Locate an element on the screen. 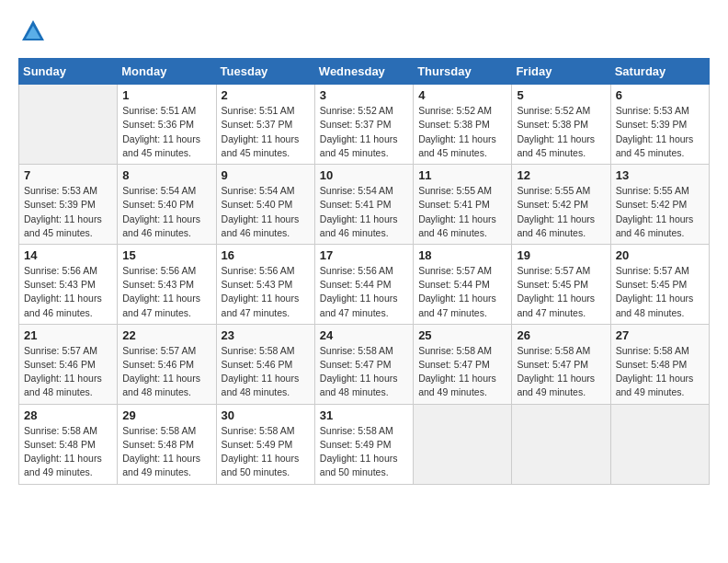 The image size is (728, 563). day-number: 14 is located at coordinates (68, 256).